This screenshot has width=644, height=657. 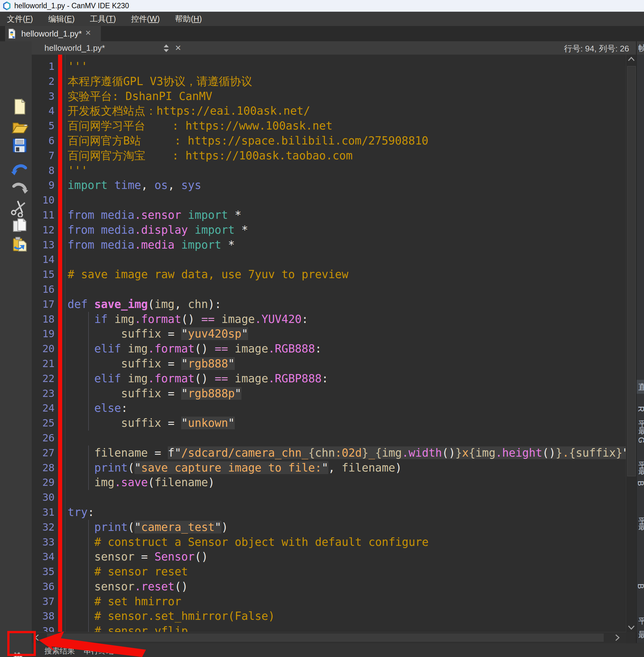 I want to click on line-number: 16, so click(x=43, y=289).